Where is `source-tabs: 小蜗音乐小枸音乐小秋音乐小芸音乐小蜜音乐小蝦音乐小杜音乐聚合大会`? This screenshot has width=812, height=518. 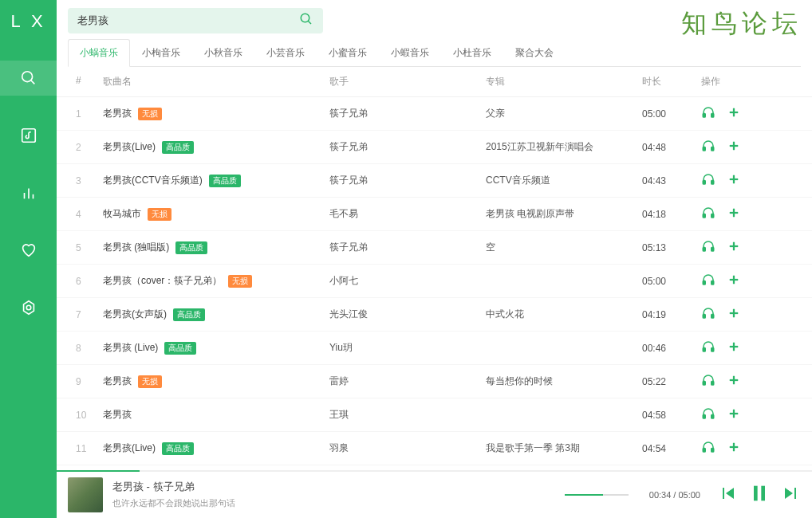 source-tabs: 小蜗音乐小枸音乐小秋音乐小芸音乐小蜜音乐小蝦音乐小杜音乐聚合大会 is located at coordinates (434, 53).